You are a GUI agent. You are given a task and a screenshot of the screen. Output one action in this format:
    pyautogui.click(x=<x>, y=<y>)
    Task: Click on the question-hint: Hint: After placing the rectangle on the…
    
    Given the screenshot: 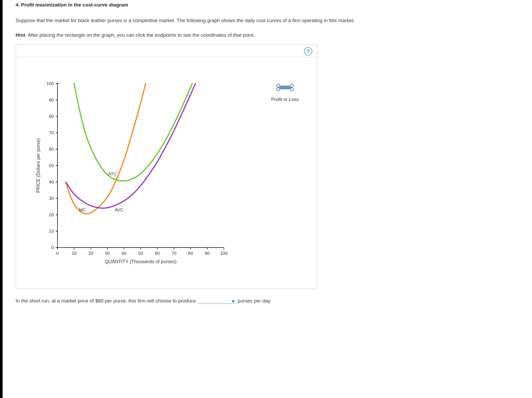 What is the action you would take?
    pyautogui.click(x=270, y=35)
    